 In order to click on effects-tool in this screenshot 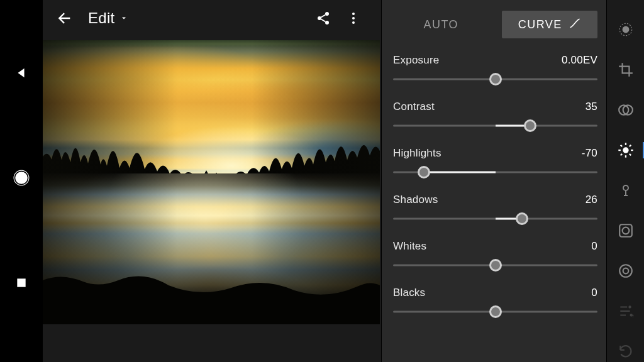, I will do `click(626, 231)`.